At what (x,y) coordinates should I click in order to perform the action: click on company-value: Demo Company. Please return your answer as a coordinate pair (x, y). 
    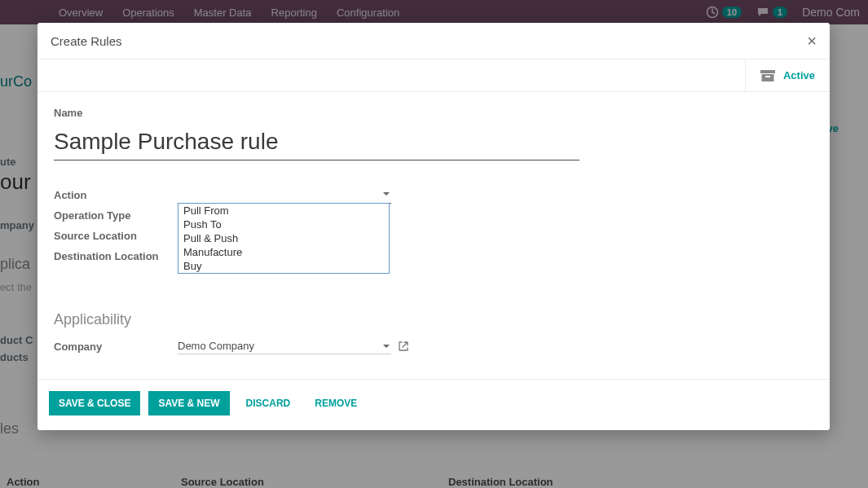
    Looking at the image, I should click on (216, 345).